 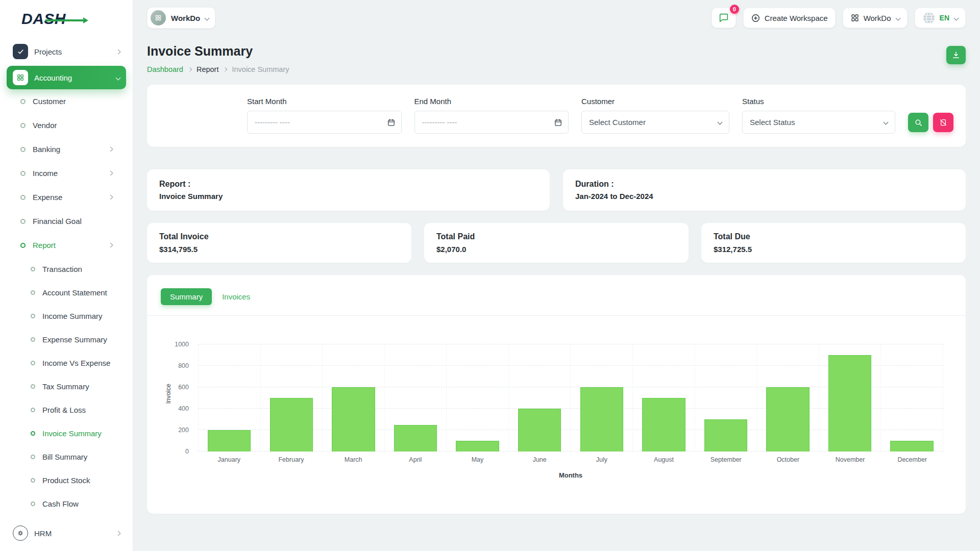 I want to click on x-tick-label: July, so click(x=602, y=460).